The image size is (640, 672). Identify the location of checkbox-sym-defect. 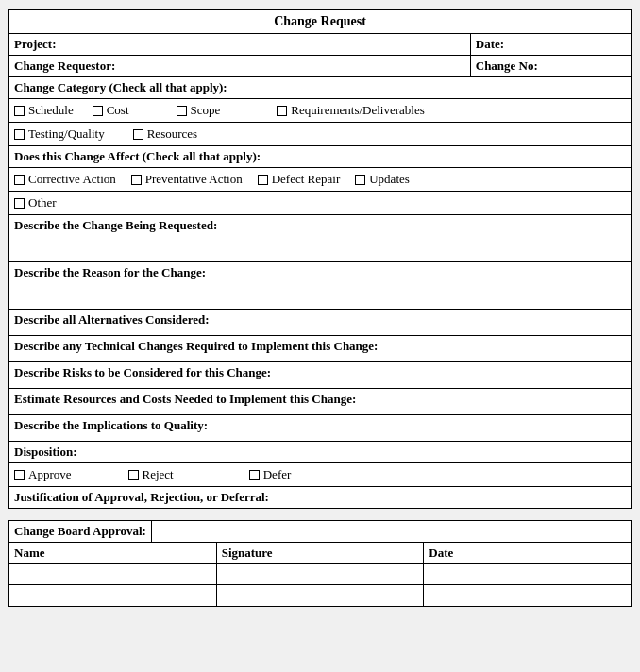
(262, 179).